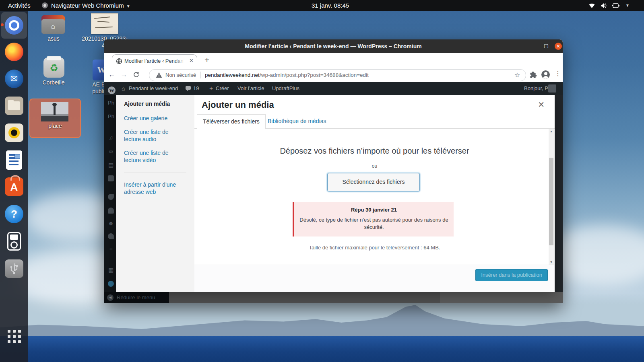  Describe the element at coordinates (286, 88) in the screenshot. I see `updraftplus-link: UpdraftPlus` at that location.